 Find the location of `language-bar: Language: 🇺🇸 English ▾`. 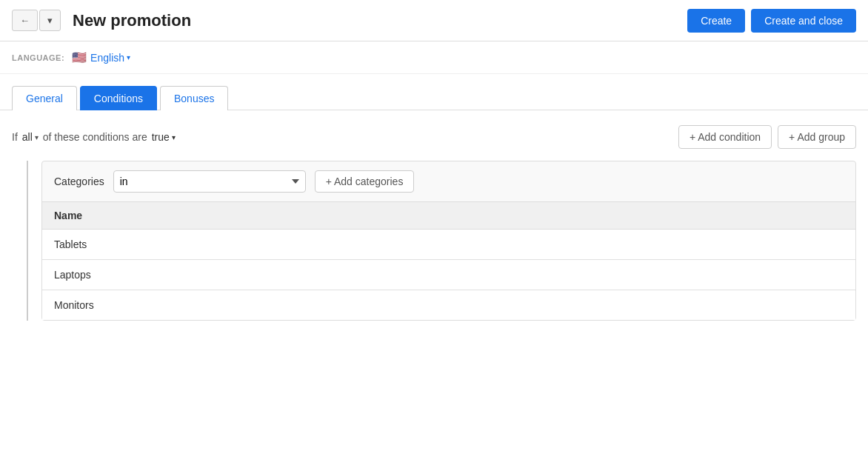

language-bar: Language: 🇺🇸 English ▾ is located at coordinates (434, 58).